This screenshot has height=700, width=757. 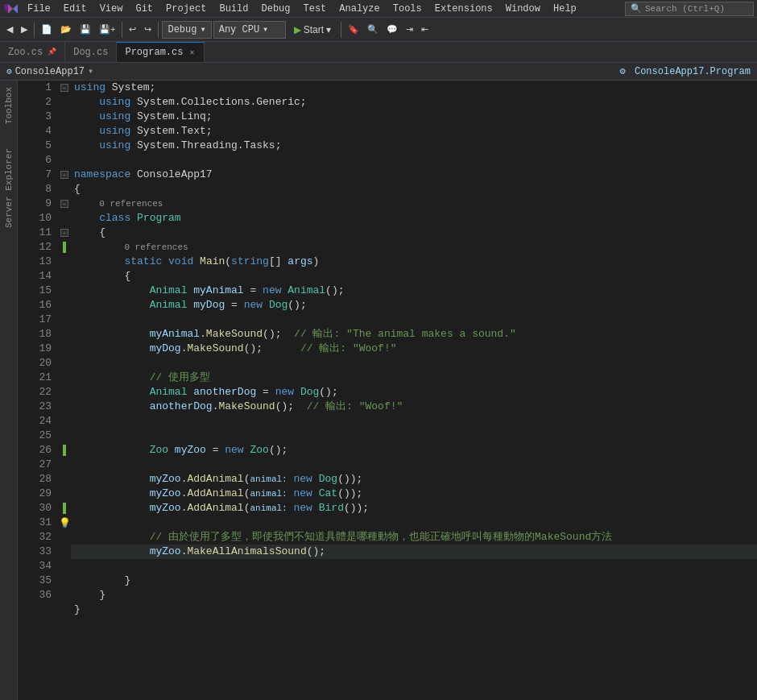 I want to click on menu-view: View, so click(x=111, y=9).